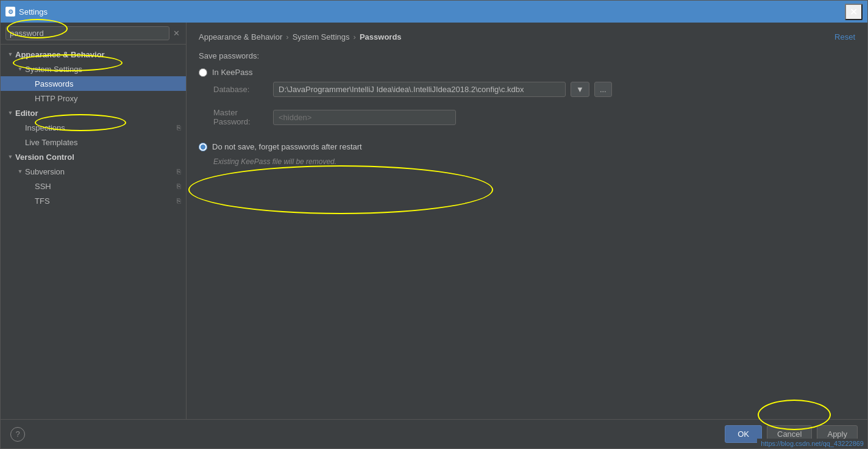 The height and width of the screenshot is (449, 868). Describe the element at coordinates (179, 201) in the screenshot. I see `copy-icon-tfs: ⎘` at that location.